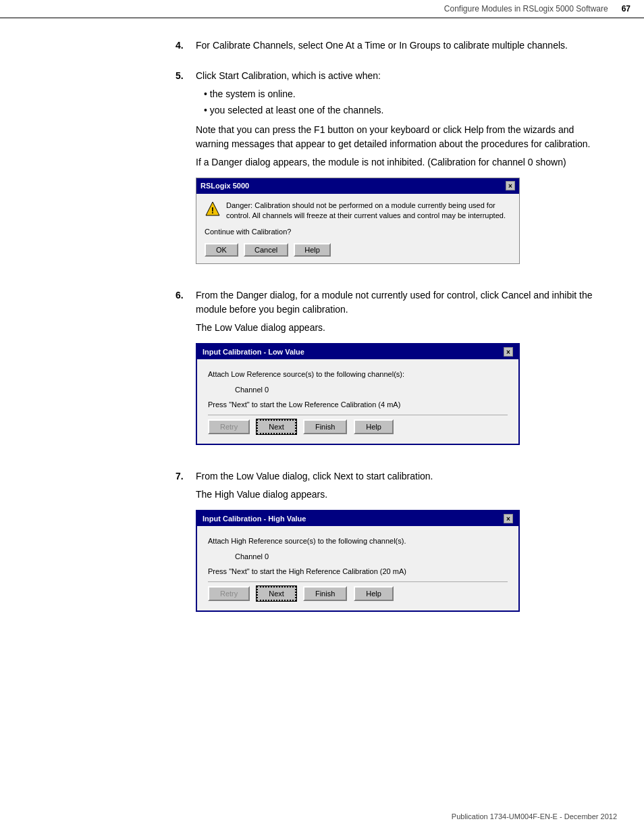 The image size is (644, 834). I want to click on rslogix-close-button: ×, so click(510, 186).